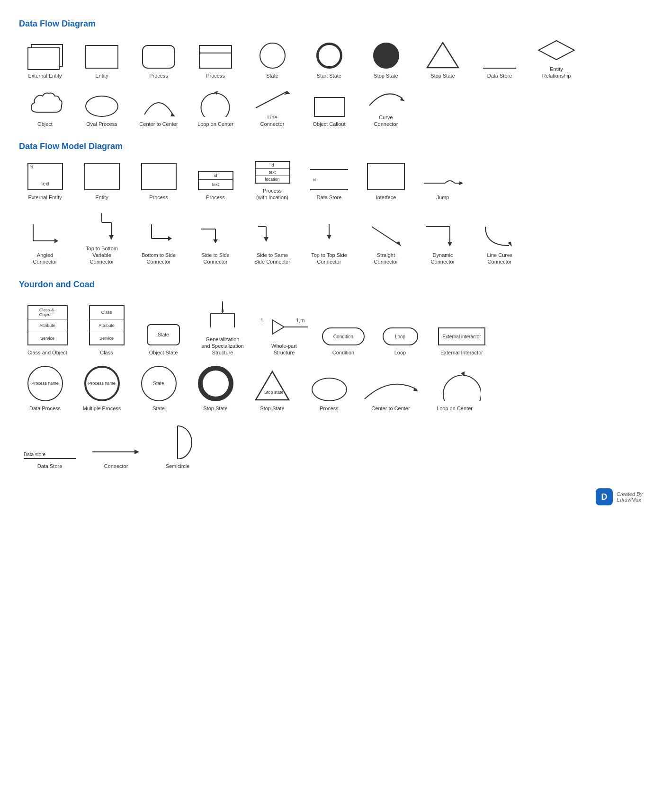 This screenshot has width=671, height=812. Describe the element at coordinates (159, 62) in the screenshot. I see `symbol-process: Process` at that location.